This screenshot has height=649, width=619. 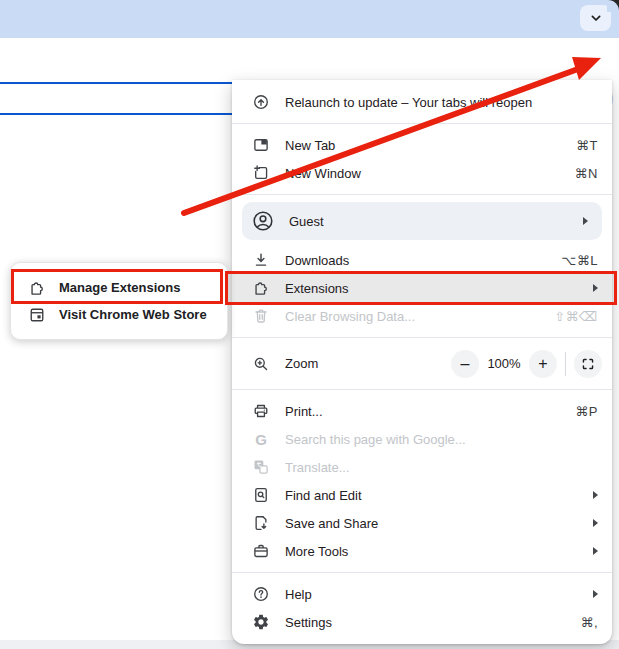 What do you see at coordinates (442, 468) in the screenshot?
I see `menu-item-label: Translate...` at bounding box center [442, 468].